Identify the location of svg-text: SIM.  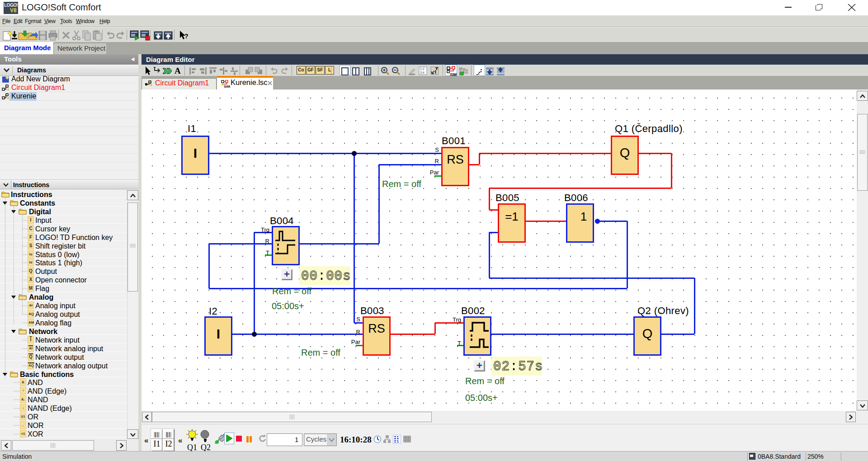
(227, 86).